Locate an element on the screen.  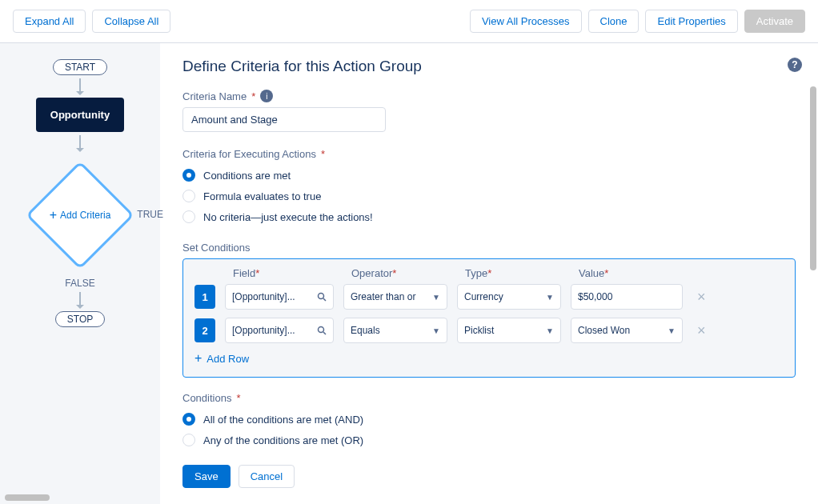
scrollbar-horizontal is located at coordinates (27, 498).